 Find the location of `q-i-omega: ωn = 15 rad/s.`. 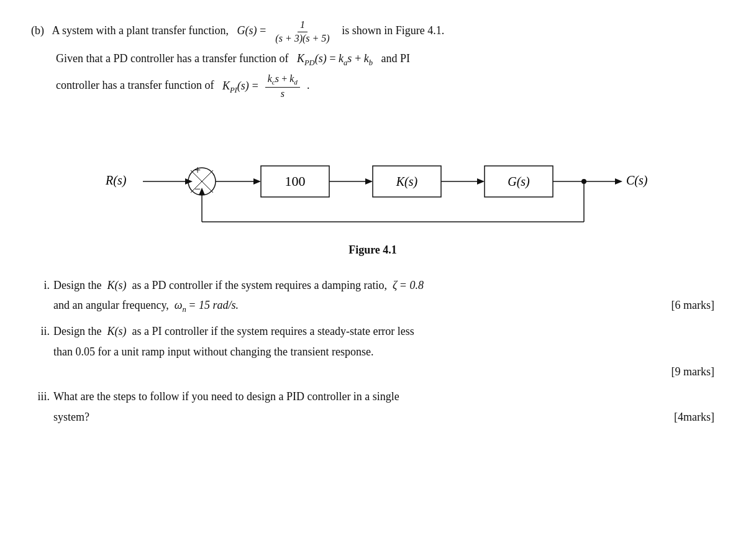

q-i-omega: ωn = 15 rad/s. is located at coordinates (206, 305).